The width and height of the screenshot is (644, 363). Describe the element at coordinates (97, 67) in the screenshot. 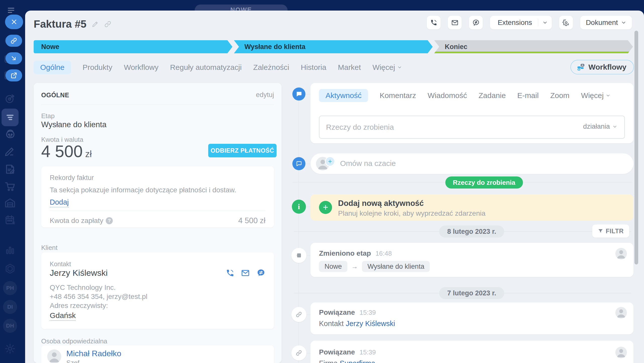

I see `tab-produkty: Produkty` at that location.